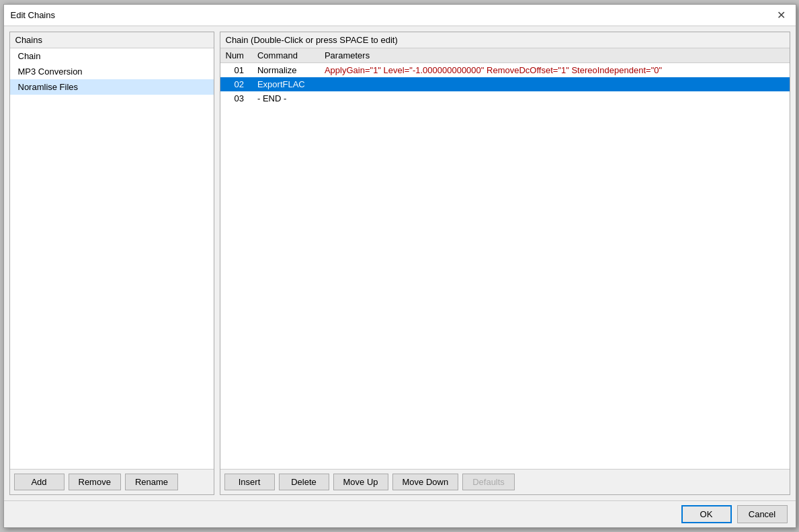 The image size is (799, 532). What do you see at coordinates (250, 482) in the screenshot?
I see `insert-button: Insert` at bounding box center [250, 482].